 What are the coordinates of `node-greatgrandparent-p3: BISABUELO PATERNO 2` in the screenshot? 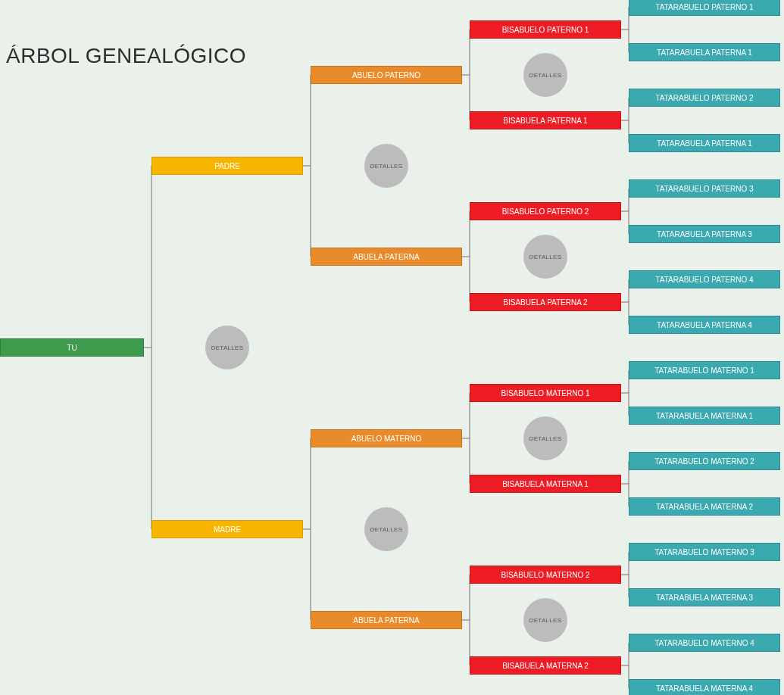 It's located at (545, 211).